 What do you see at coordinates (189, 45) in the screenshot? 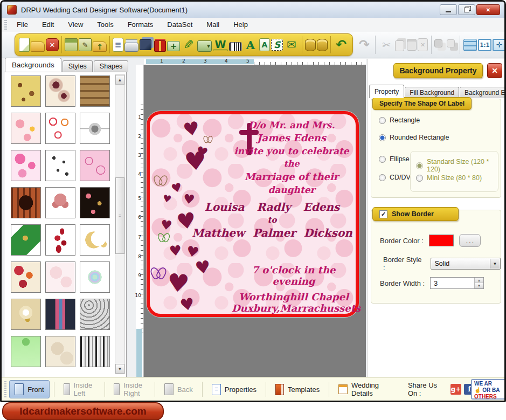
I see `pen-icon: ✎` at bounding box center [189, 45].